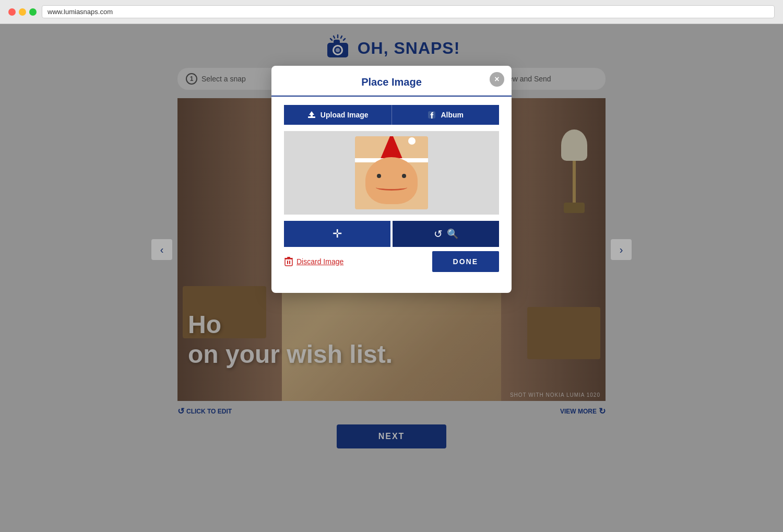 Image resolution: width=783 pixels, height=532 pixels. What do you see at coordinates (22, 12) in the screenshot?
I see `browser-traffic-lights` at bounding box center [22, 12].